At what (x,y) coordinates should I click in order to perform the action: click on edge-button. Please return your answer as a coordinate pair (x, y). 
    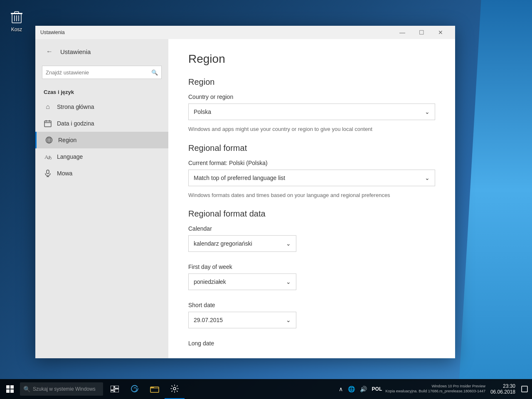
    Looking at the image, I should click on (135, 389).